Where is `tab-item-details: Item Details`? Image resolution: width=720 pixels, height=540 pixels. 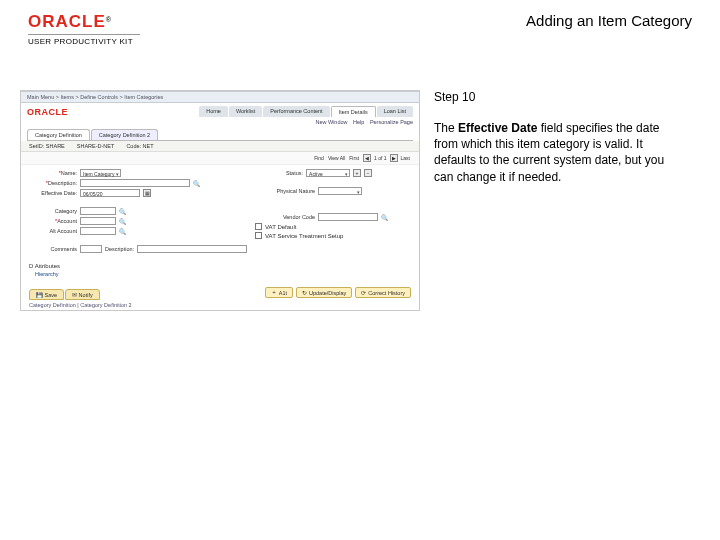
tab-item-details: Item Details is located at coordinates (354, 112).